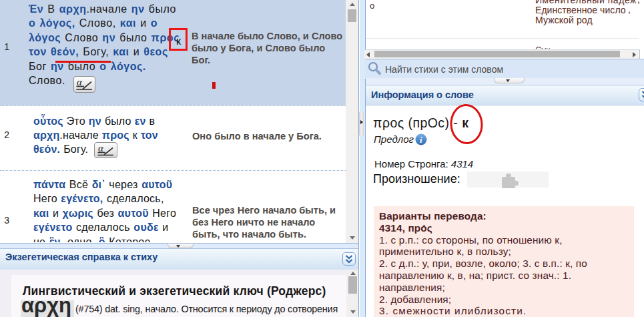 The height and width of the screenshot is (317, 644). Describe the element at coordinates (421, 140) in the screenshot. I see `svg-text: i` at that location.